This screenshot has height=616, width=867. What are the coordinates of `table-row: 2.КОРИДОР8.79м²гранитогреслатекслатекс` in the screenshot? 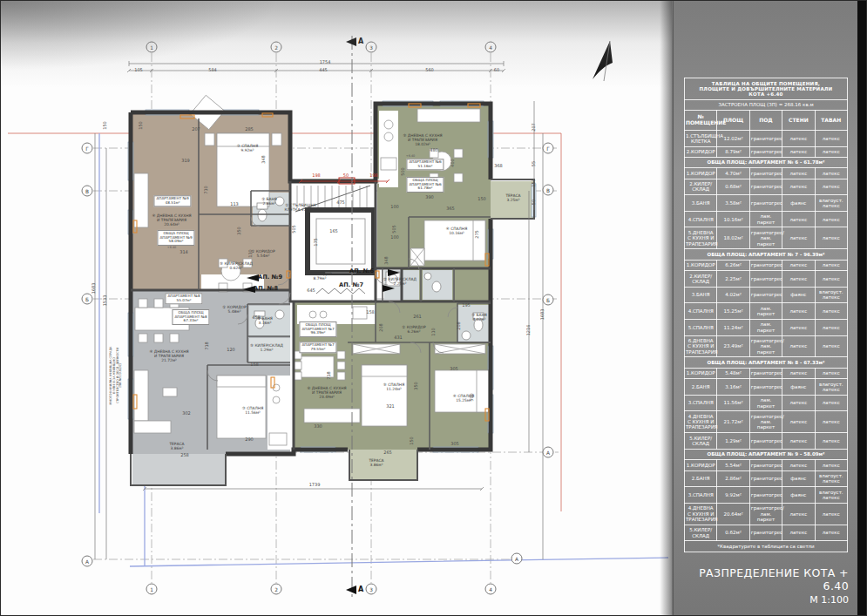 It's located at (767, 152).